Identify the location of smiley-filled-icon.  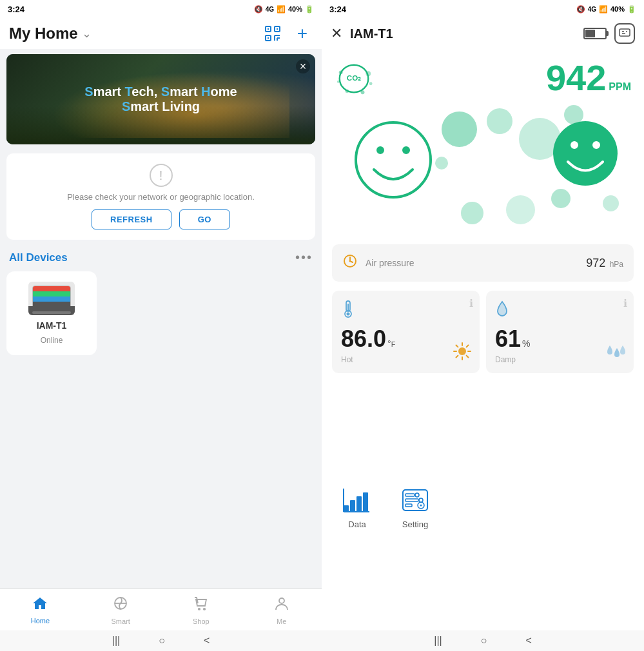
(585, 153).